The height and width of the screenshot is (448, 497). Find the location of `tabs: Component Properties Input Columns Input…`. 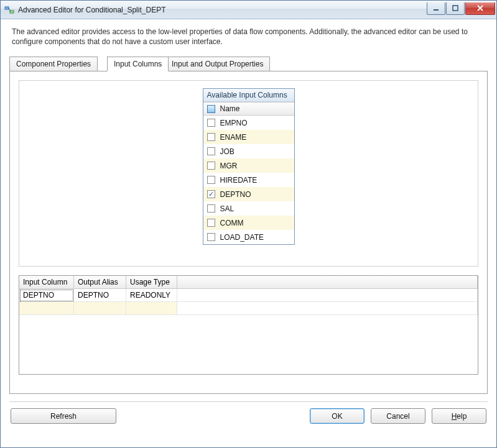

tabs: Component Properties Input Columns Input… is located at coordinates (249, 64).